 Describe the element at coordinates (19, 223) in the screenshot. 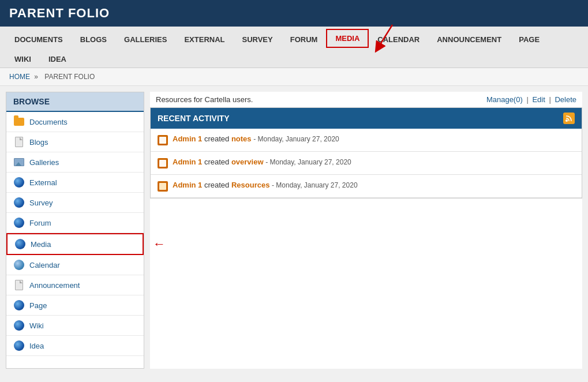

I see `globe-icon-forum` at that location.